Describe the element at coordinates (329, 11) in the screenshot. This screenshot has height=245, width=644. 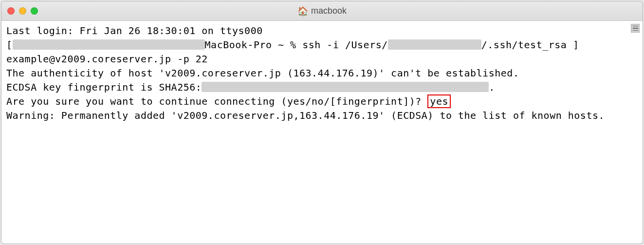
I see `window-title-text: macbook` at that location.